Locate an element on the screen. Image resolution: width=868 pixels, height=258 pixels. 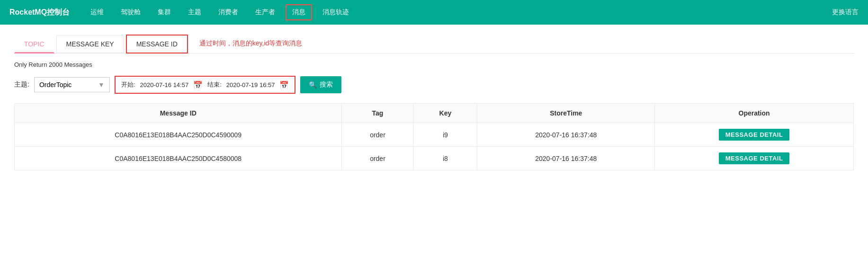
nav-items: 运维 驾驶舱 集群 主题 消费者 生产者 消息 消息轨迹 is located at coordinates (458, 12).